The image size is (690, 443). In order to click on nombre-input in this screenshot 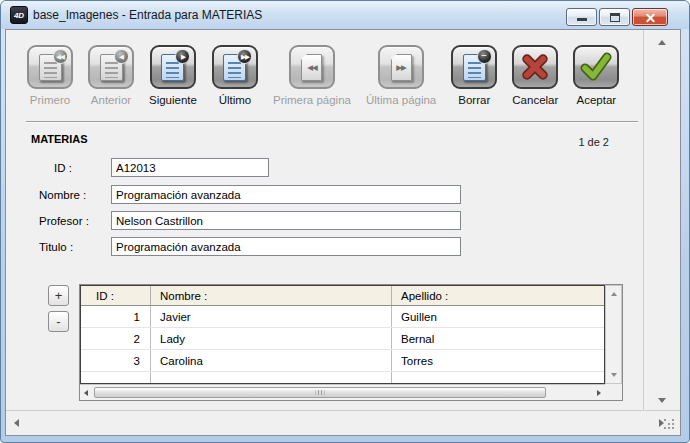, I will do `click(286, 194)`.